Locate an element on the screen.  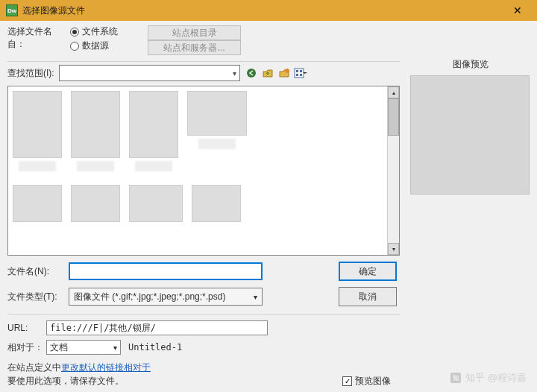
url-input: file:///F|/其他/锁屏/ is located at coordinates (157, 328).